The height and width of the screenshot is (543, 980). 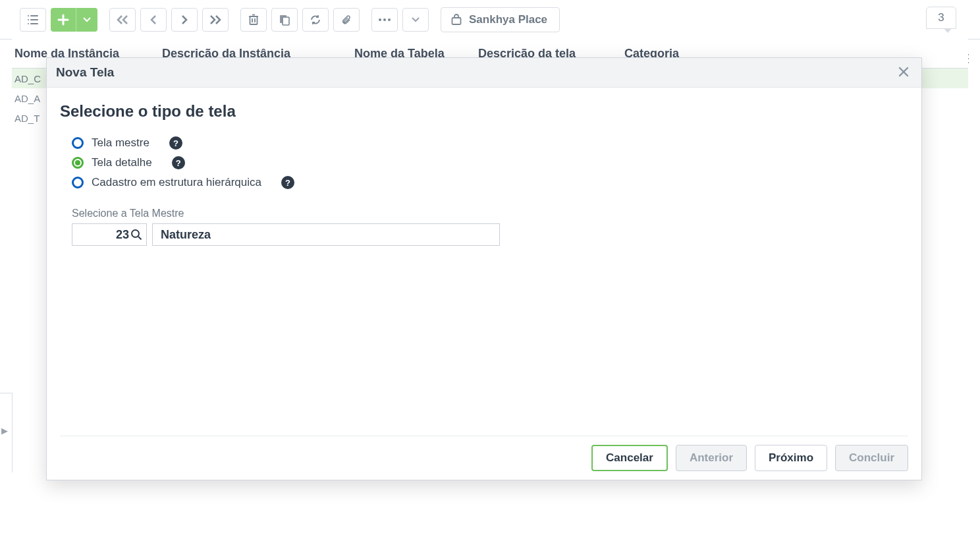 I want to click on attach-button, so click(x=346, y=20).